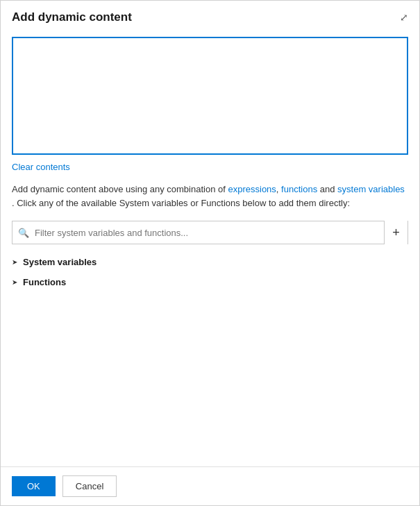 The width and height of the screenshot is (420, 506). Describe the element at coordinates (210, 233) in the screenshot. I see `filter-row: 🔍 +` at that location.